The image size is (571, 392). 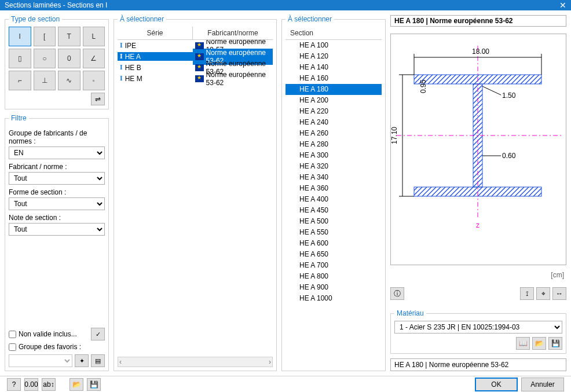 What do you see at coordinates (334, 265) in the screenshot?
I see `section-row: HE A 700` at bounding box center [334, 265].